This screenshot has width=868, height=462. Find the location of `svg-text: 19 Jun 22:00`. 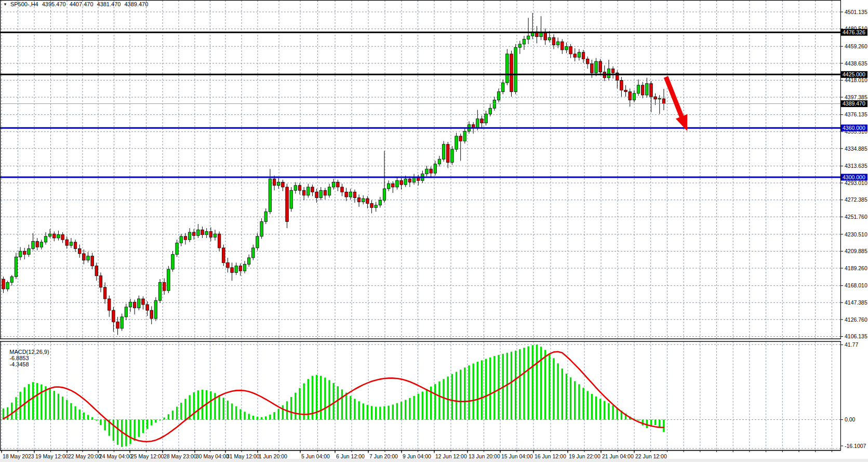

svg-text: 19 Jun 22:00 is located at coordinates (585, 456).